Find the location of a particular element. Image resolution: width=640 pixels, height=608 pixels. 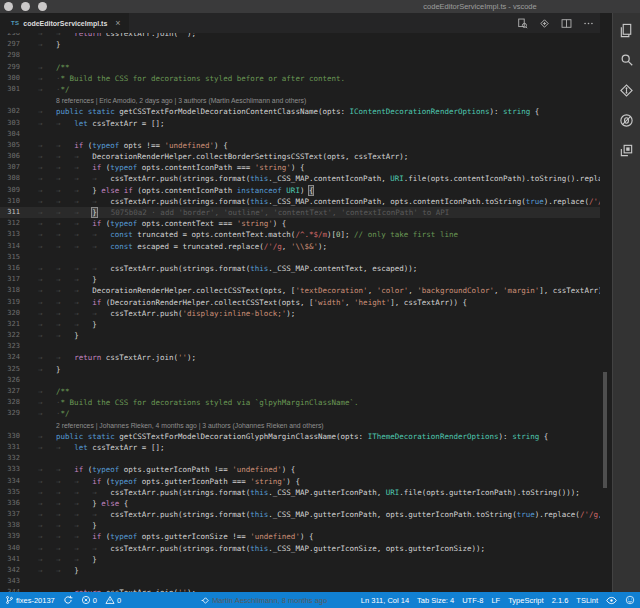

line-number: 317 is located at coordinates (15, 280).